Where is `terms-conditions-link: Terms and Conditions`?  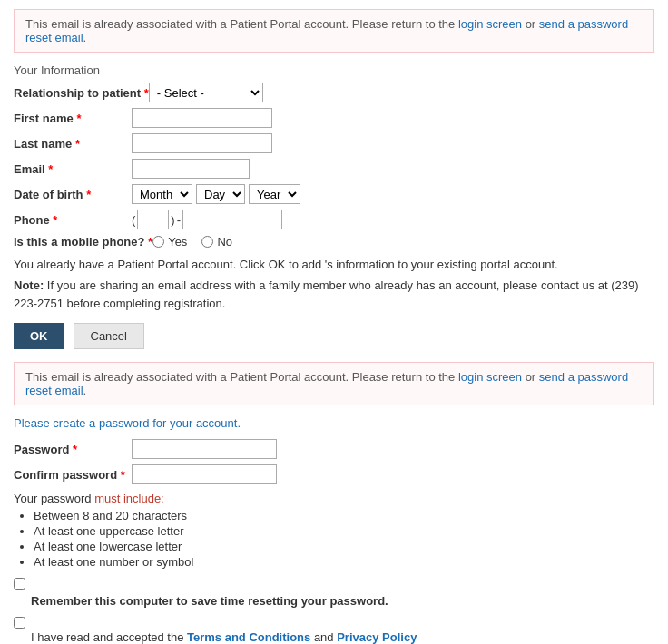
terms-conditions-link: Terms and Conditions is located at coordinates (249, 637).